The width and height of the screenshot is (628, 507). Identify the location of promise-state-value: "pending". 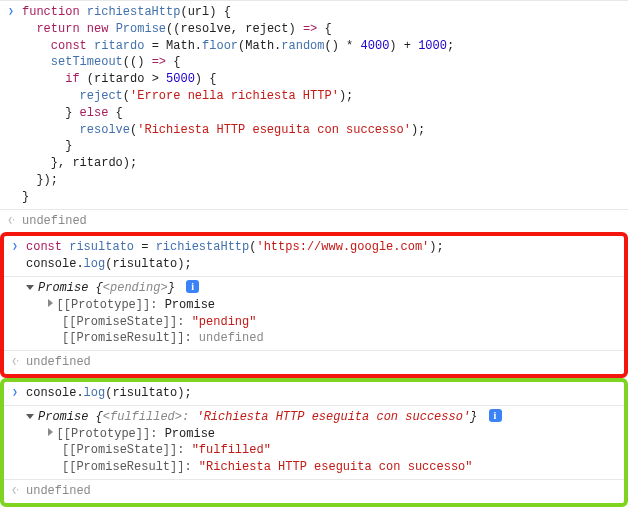
(224, 322).